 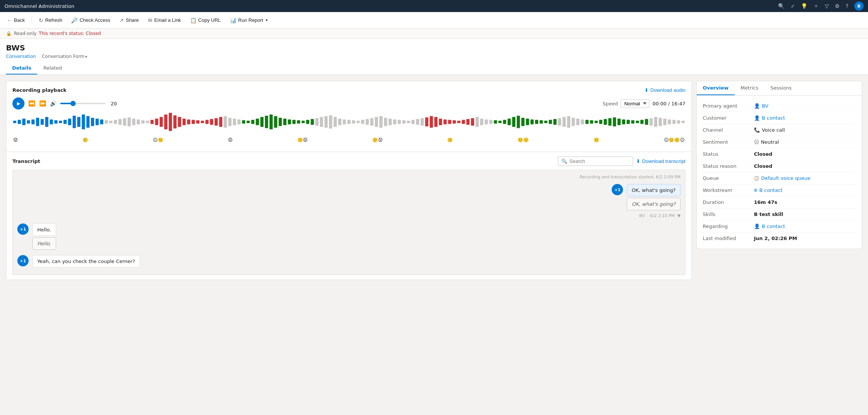 What do you see at coordinates (41, 20) in the screenshot?
I see `refresh-icon: ↻` at bounding box center [41, 20].